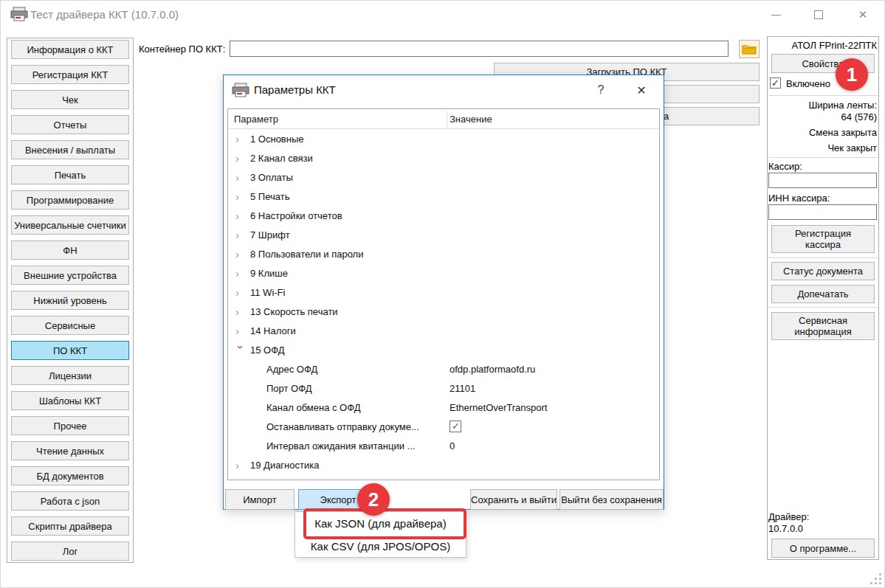 This screenshot has height=588, width=885. Describe the element at coordinates (444, 312) in the screenshot. I see `tree-row-skorost-pechati: 13 Скорость печати` at that location.